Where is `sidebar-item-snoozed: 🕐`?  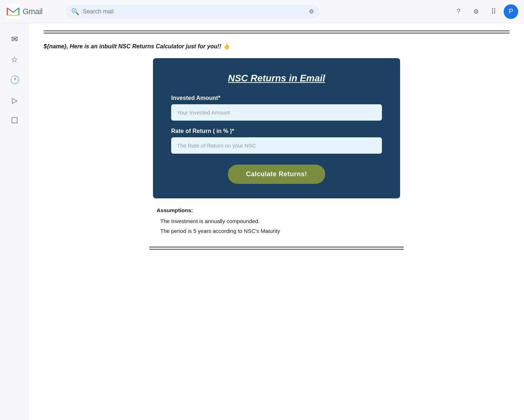 sidebar-item-snoozed: 🕐 is located at coordinates (15, 80).